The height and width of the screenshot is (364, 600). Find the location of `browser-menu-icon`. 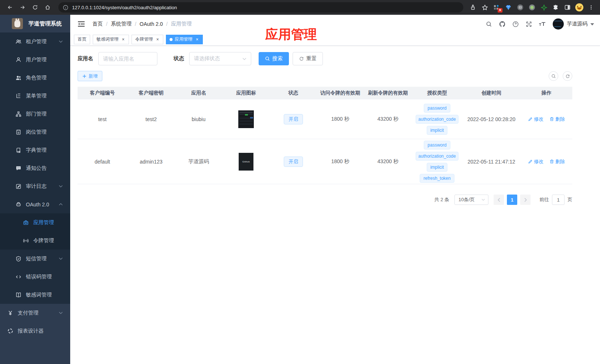

browser-menu-icon is located at coordinates (591, 7).